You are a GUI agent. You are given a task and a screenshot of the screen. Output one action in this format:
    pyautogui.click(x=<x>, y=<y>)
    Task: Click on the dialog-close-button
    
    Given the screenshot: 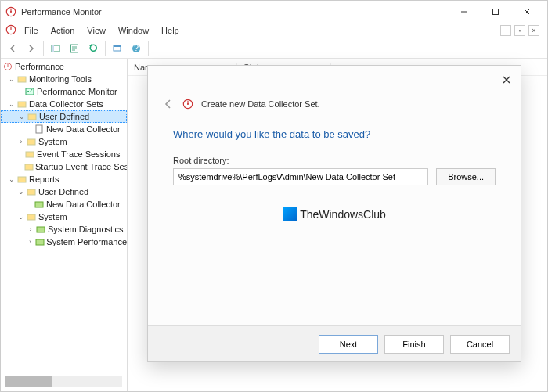 What is the action you would take?
    pyautogui.click(x=507, y=80)
    